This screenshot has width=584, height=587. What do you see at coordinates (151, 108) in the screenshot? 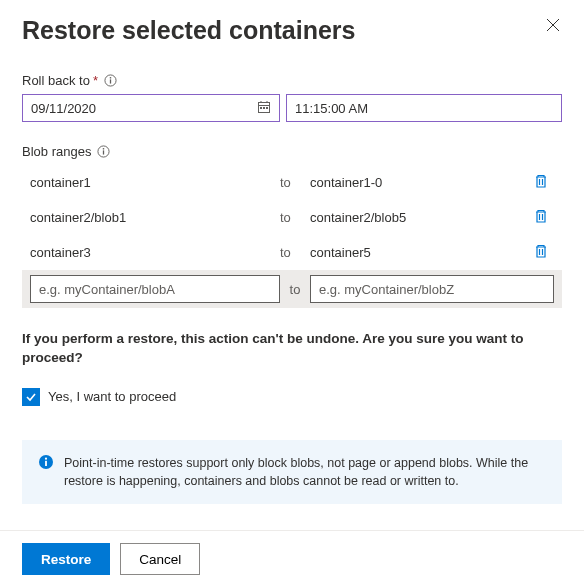
I see `rollback-date-input: 09/11/2020` at bounding box center [151, 108].